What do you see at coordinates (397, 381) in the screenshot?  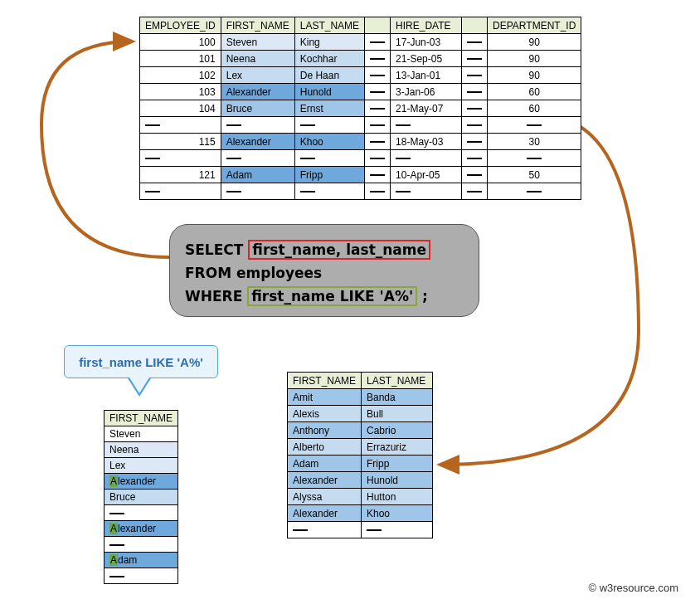 I see `res-col-last-name: LAST_NAME` at bounding box center [397, 381].